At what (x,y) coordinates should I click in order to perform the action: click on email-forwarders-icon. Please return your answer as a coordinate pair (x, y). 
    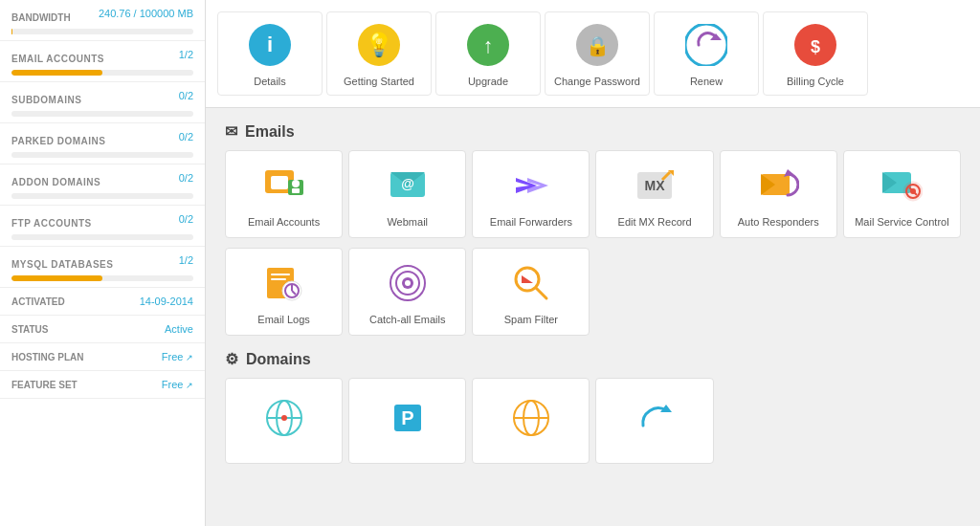
    Looking at the image, I should click on (531, 187).